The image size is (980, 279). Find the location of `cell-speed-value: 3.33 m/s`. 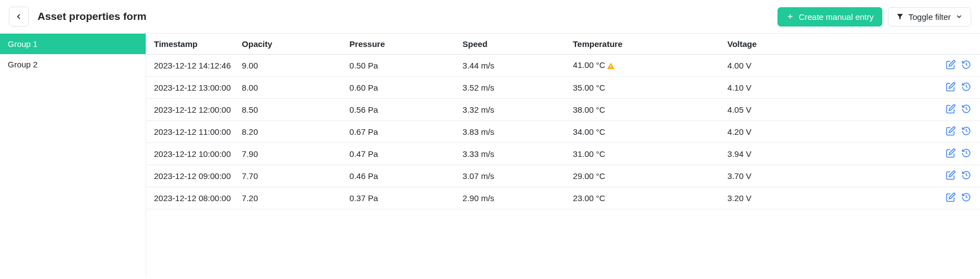

cell-speed-value: 3.33 m/s is located at coordinates (478, 154).